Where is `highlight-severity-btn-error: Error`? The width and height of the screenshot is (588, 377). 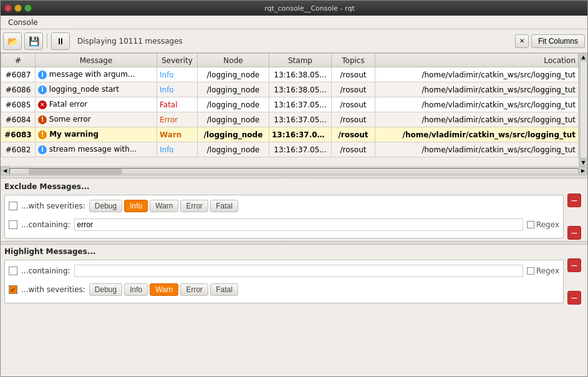
highlight-severity-btn-error: Error is located at coordinates (195, 290).